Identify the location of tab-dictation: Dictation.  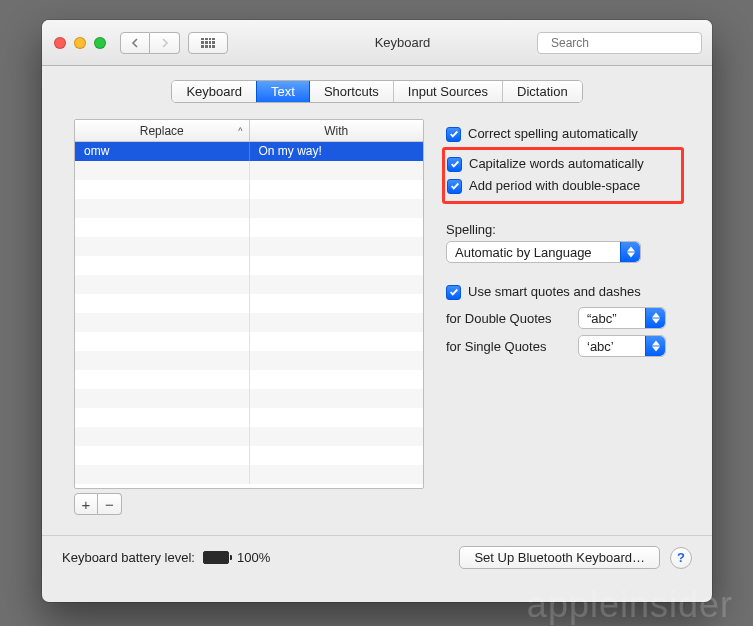
(542, 92).